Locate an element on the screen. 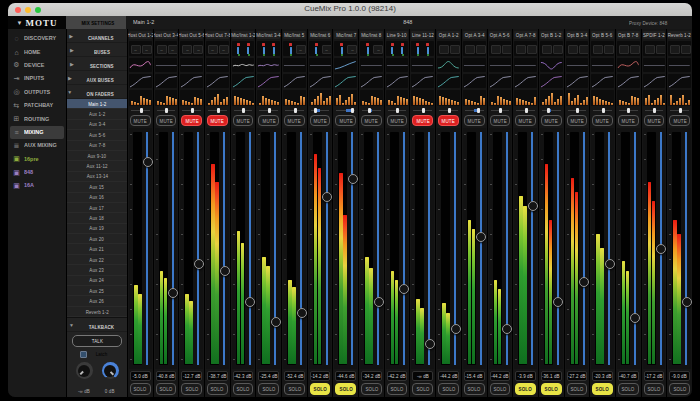 The height and width of the screenshot is (401, 700). faders-list-item: Aux 13-14 is located at coordinates (97, 177).